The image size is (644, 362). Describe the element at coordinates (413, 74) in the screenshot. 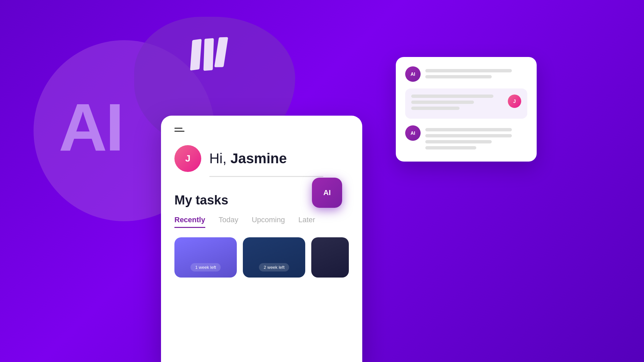

I see `chat-ai-avatar-1: AI` at that location.